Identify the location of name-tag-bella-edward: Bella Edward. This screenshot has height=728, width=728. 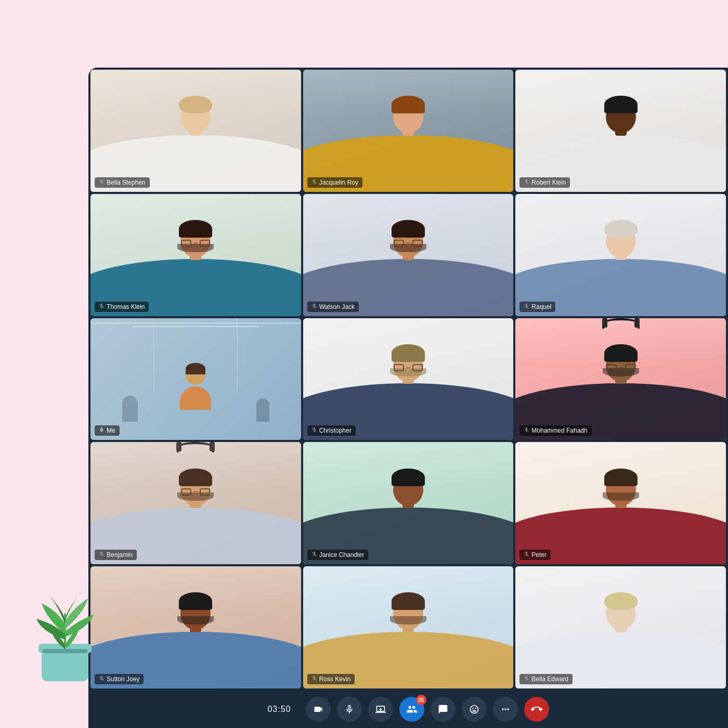
(546, 679).